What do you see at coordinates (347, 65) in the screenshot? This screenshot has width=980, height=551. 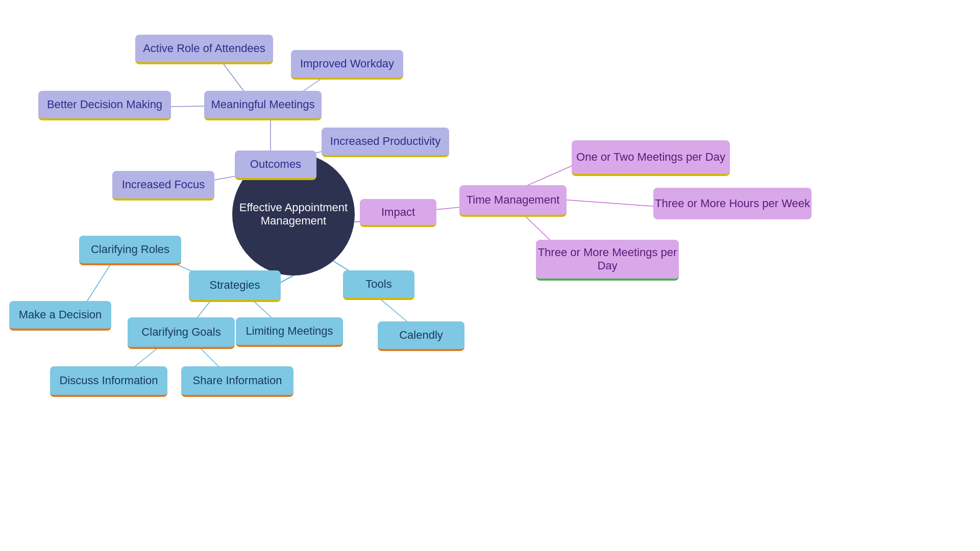 I see `improved-workday-node: Improved Workday` at bounding box center [347, 65].